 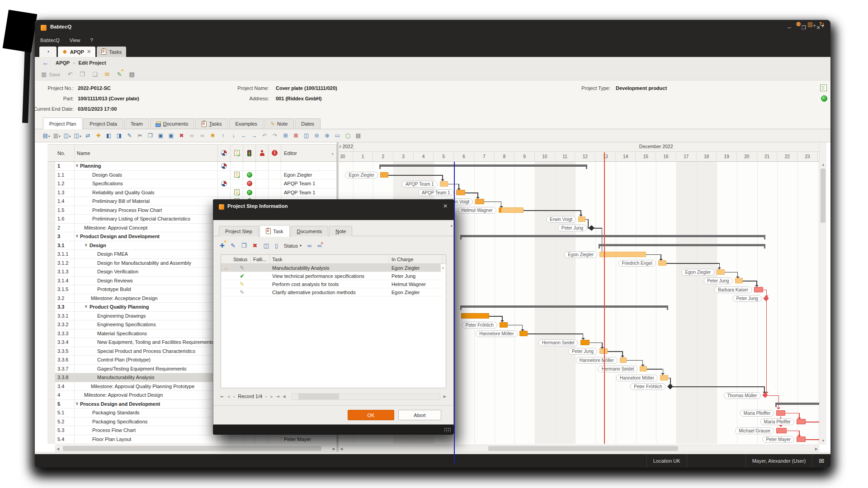 What do you see at coordinates (284, 397) in the screenshot?
I see `nav-scroll-left-icon: ◀` at bounding box center [284, 397].